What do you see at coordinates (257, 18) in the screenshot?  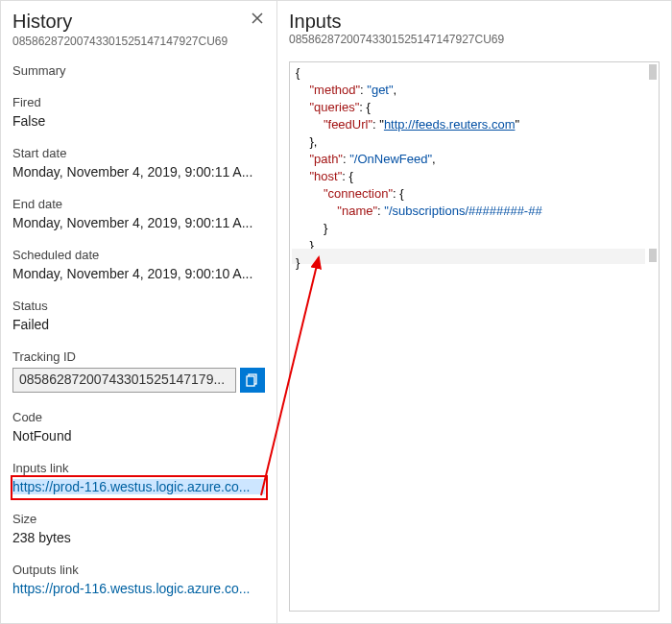 I see `close-icon` at bounding box center [257, 18].